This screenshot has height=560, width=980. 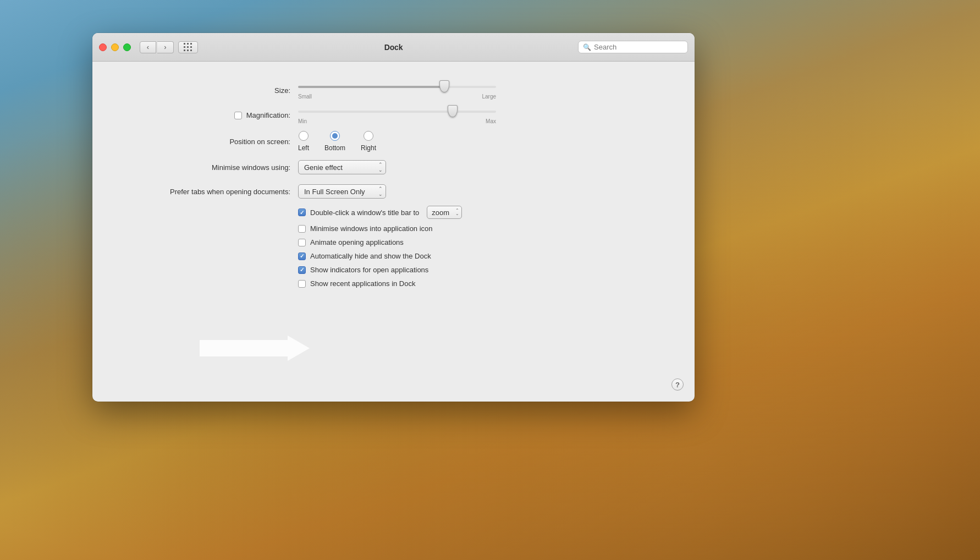 I want to click on minimize-button, so click(x=115, y=47).